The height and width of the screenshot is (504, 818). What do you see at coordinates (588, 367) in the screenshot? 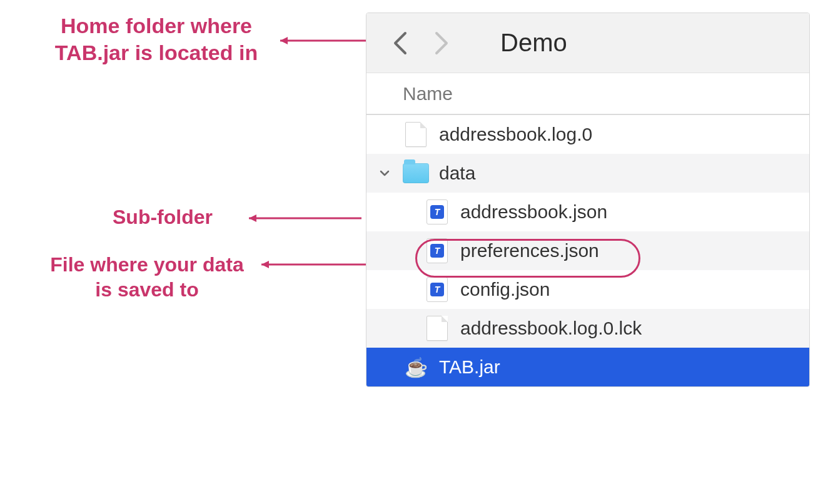
I see `file-row-tab-jar: ☕ TAB.jar` at bounding box center [588, 367].